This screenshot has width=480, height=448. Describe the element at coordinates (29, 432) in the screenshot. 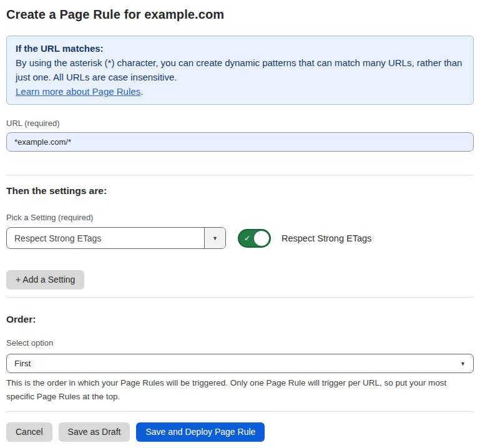

I see `cancel-button: Cancel` at that location.